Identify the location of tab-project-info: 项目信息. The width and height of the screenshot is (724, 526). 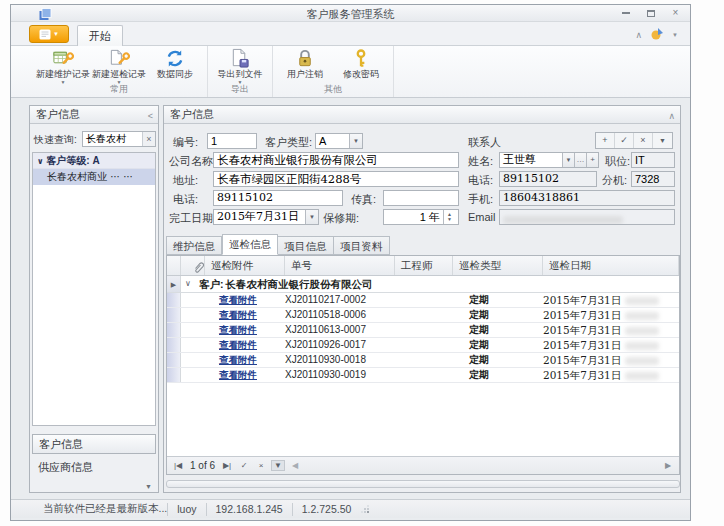
(306, 246).